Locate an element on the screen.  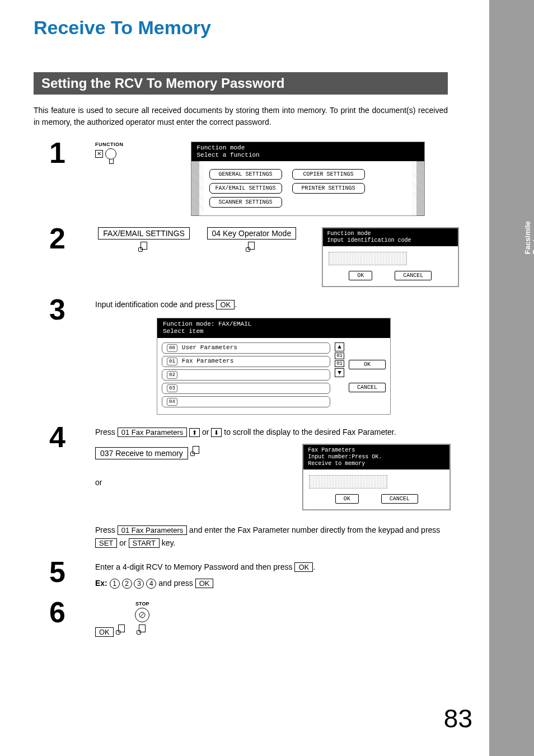
step-number-6: 6 is located at coordinates (57, 612).